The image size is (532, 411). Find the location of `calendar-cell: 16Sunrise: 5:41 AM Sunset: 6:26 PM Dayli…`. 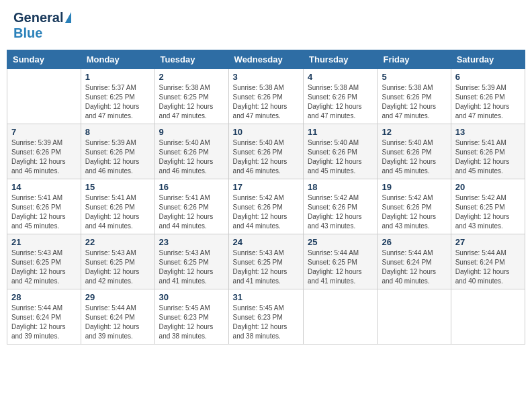

calendar-cell: 16Sunrise: 5:41 AM Sunset: 6:26 PM Dayli… is located at coordinates (191, 207).